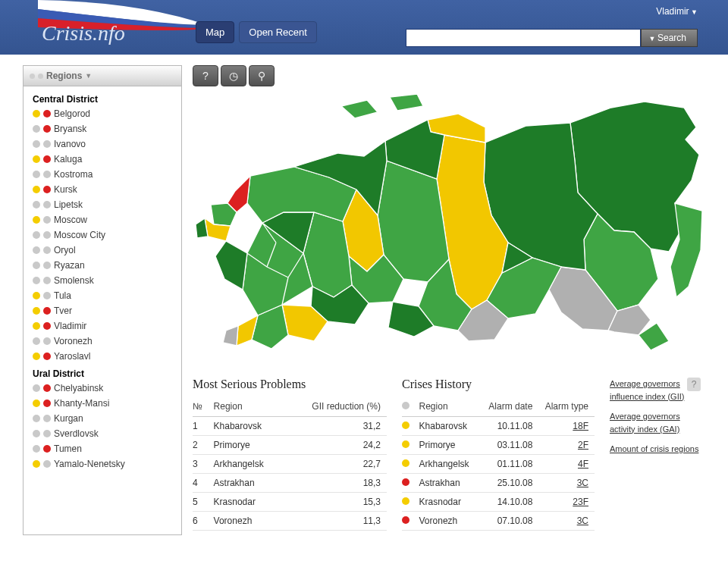  Describe the element at coordinates (72, 114) in the screenshot. I see `region-label: Belgorod` at that location.